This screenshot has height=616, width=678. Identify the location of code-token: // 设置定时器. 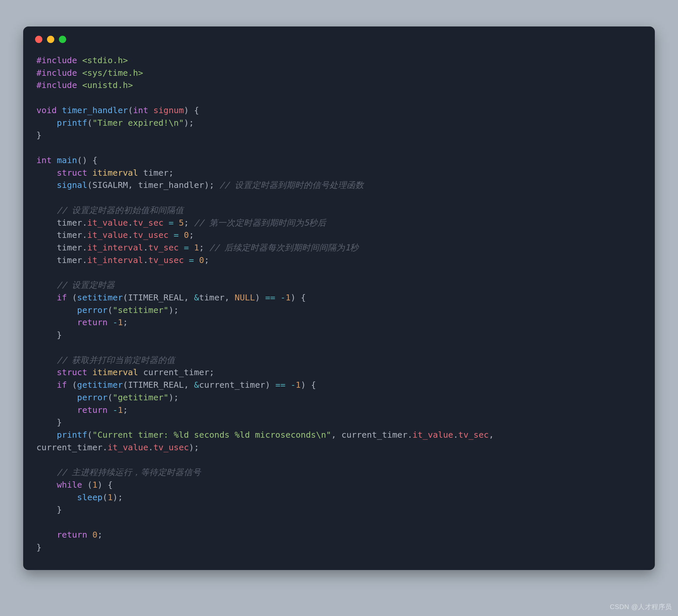
(86, 285).